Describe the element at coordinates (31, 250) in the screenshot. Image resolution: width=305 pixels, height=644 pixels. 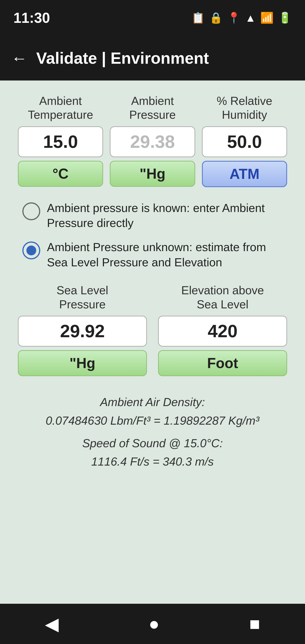
I see `radio-circle-estimate-pressure` at that location.